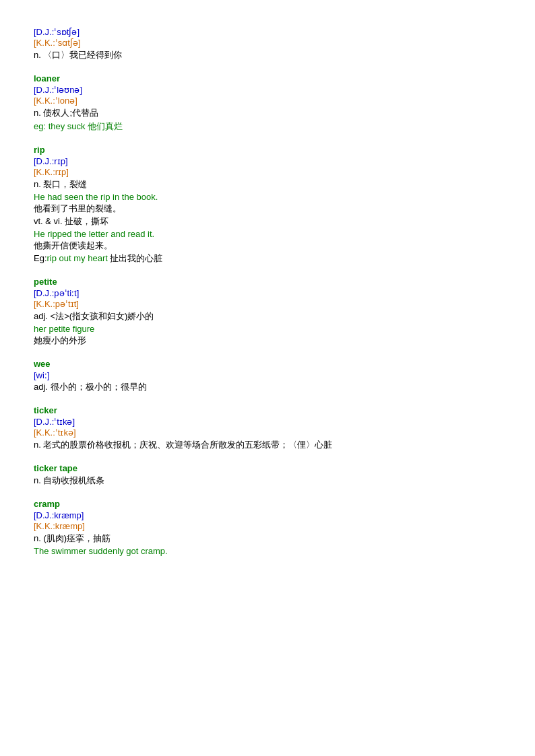 The height and width of the screenshot is (756, 535). What do you see at coordinates (268, 475) in the screenshot?
I see `entry-ticker-tape: ticker tape n. 自动收报机纸条` at bounding box center [268, 475].